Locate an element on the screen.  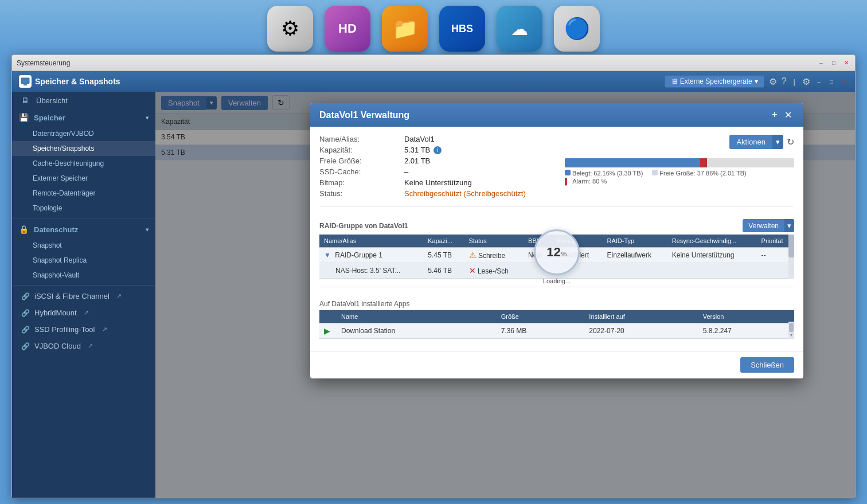
loading-circle: 12 % is located at coordinates (557, 252).